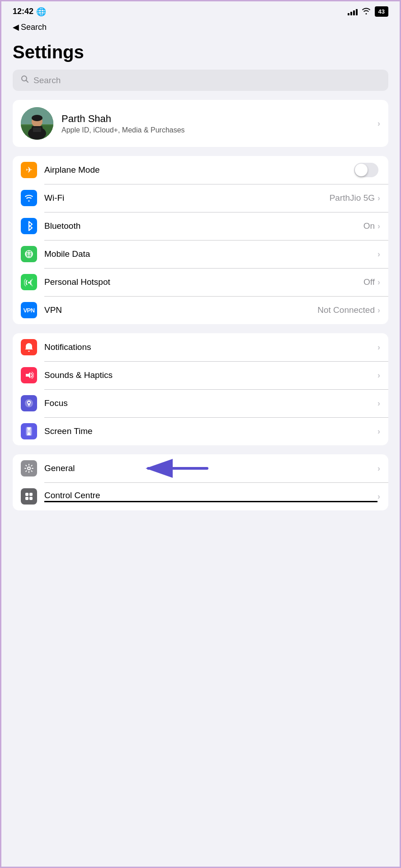 Image resolution: width=401 pixels, height=868 pixels. What do you see at coordinates (379, 496) in the screenshot?
I see `control-centre-chevron: ›` at bounding box center [379, 496].